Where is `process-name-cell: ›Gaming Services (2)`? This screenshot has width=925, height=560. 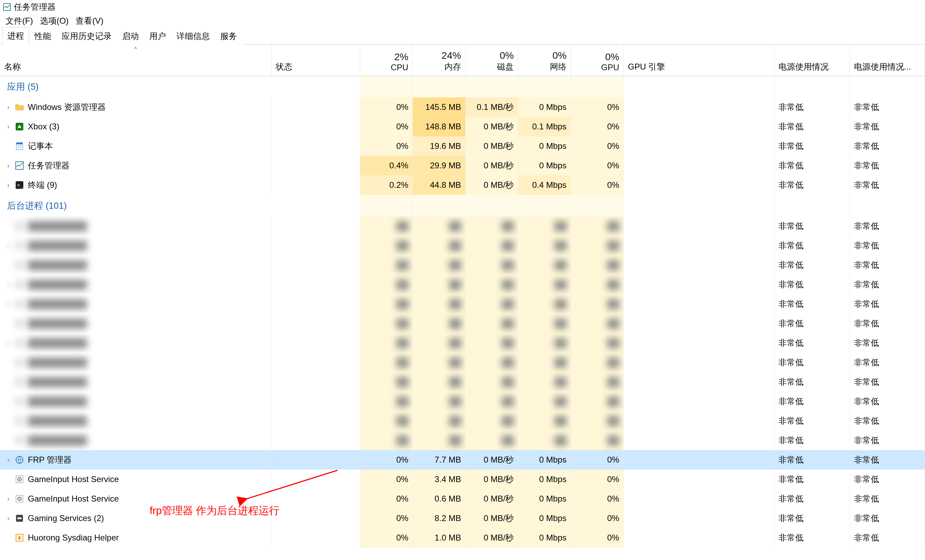 process-name-cell: ›Gaming Services (2) is located at coordinates (136, 518).